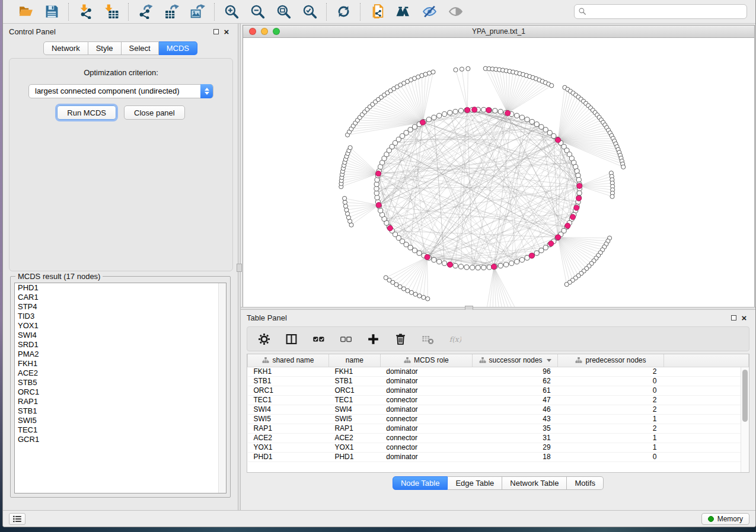 The width and height of the screenshot is (756, 532). Describe the element at coordinates (343, 12) in the screenshot. I see `refresh-view-button` at that location.